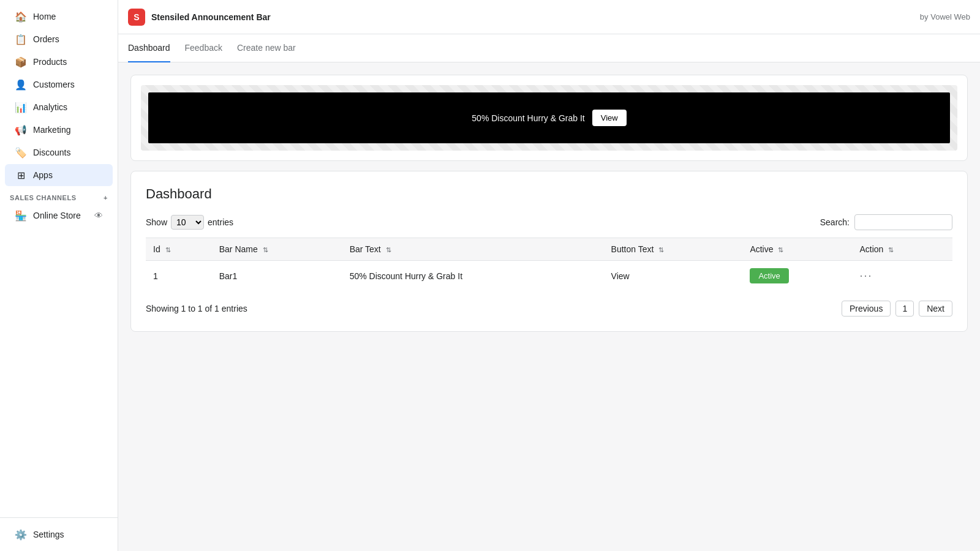 This screenshot has height=551, width=980. What do you see at coordinates (59, 175) in the screenshot?
I see `sidebar-item-apps: ⊞ Apps` at bounding box center [59, 175].